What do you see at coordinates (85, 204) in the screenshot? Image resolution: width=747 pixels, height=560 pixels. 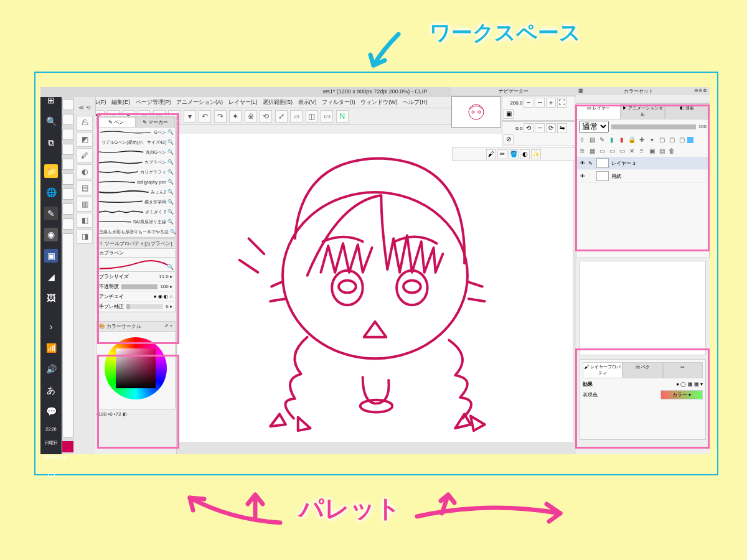 I see `col2-item: ▥` at bounding box center [85, 204].